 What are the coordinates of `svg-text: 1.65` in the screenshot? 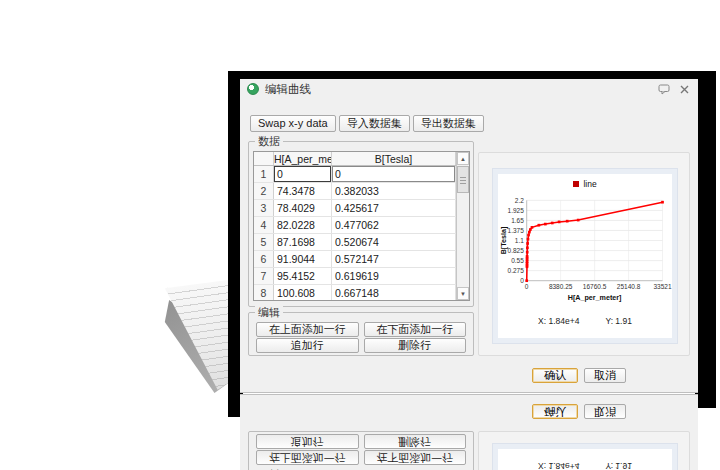 It's located at (518, 220).